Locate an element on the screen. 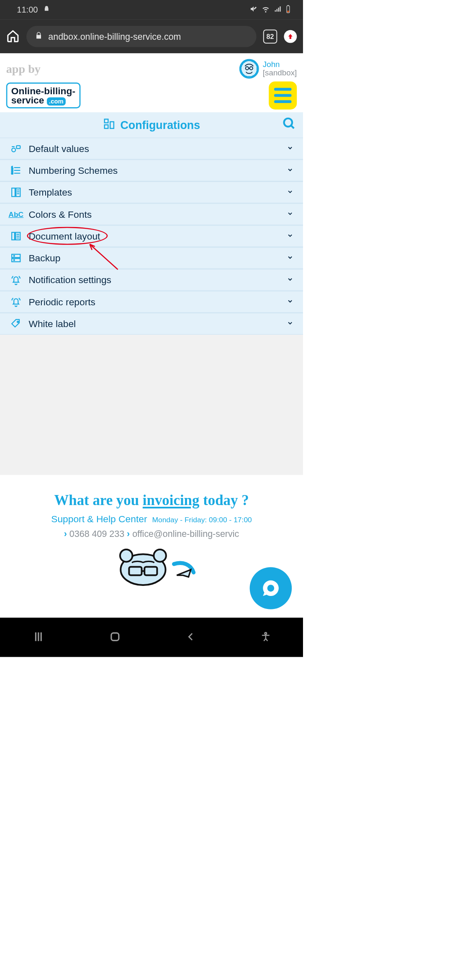 The height and width of the screenshot is (980, 452). template-icon is located at coordinates (16, 193).